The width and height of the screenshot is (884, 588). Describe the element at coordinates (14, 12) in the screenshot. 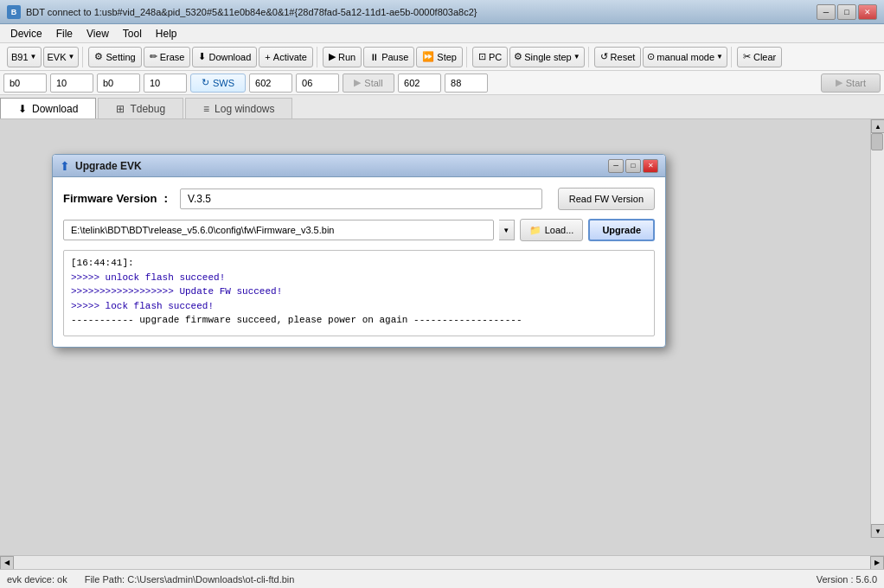

I see `app-icon: B` at that location.